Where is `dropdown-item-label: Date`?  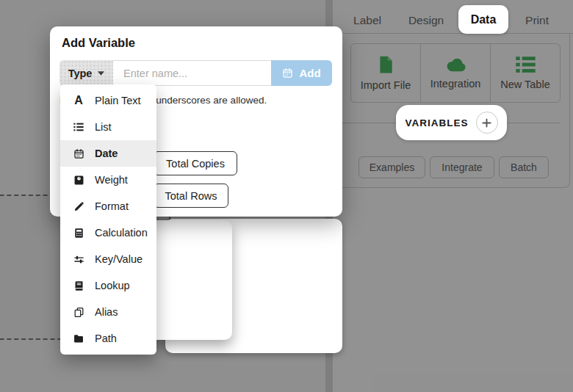
dropdown-item-label: Date is located at coordinates (106, 153).